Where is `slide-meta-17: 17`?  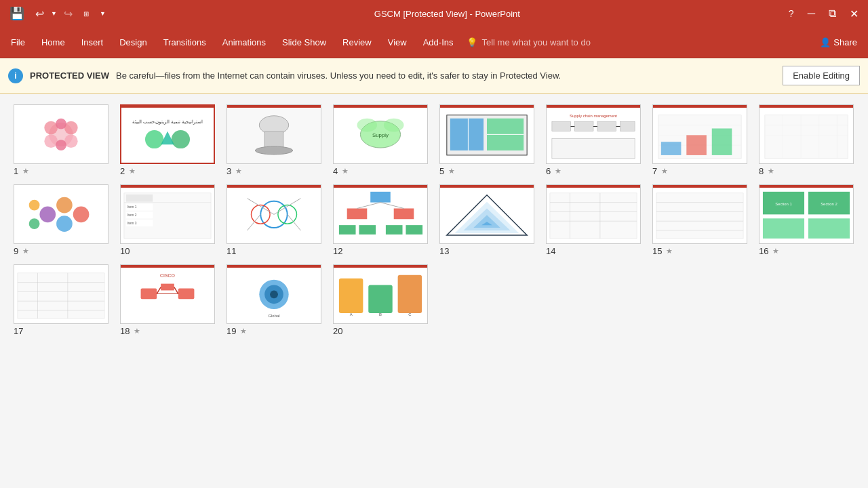 slide-meta-17: 17 is located at coordinates (61, 331).